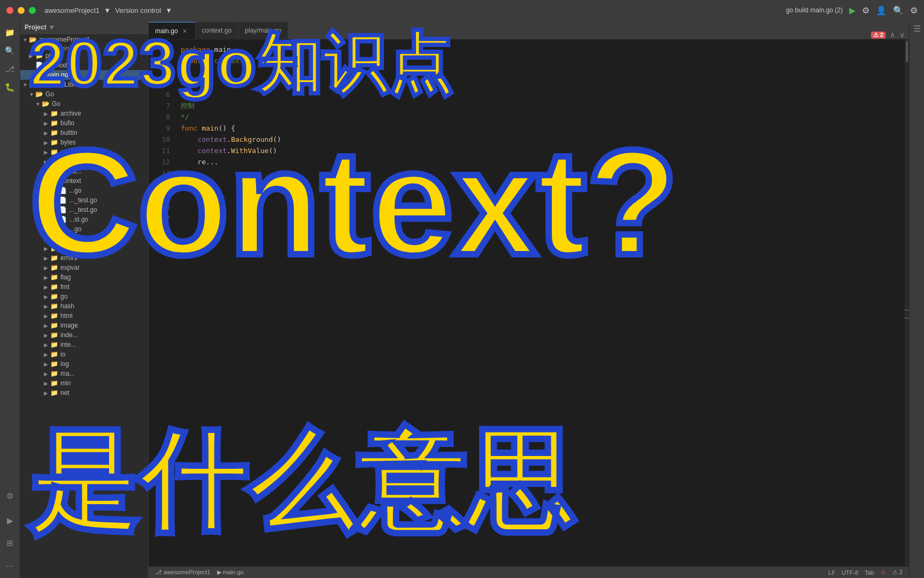 The image size is (924, 578). Describe the element at coordinates (84, 191) in the screenshot. I see `tree-item-context-file1: 📄 ...go` at that location.